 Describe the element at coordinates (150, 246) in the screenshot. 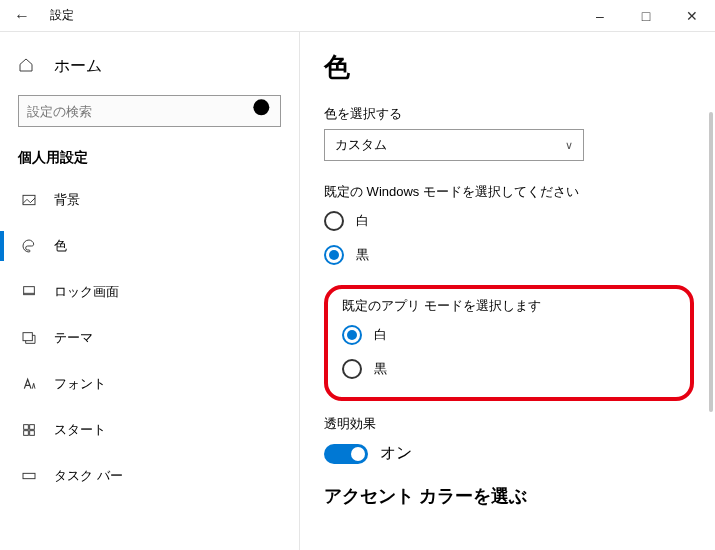

I see `sidebar-item-colors: 色` at that location.